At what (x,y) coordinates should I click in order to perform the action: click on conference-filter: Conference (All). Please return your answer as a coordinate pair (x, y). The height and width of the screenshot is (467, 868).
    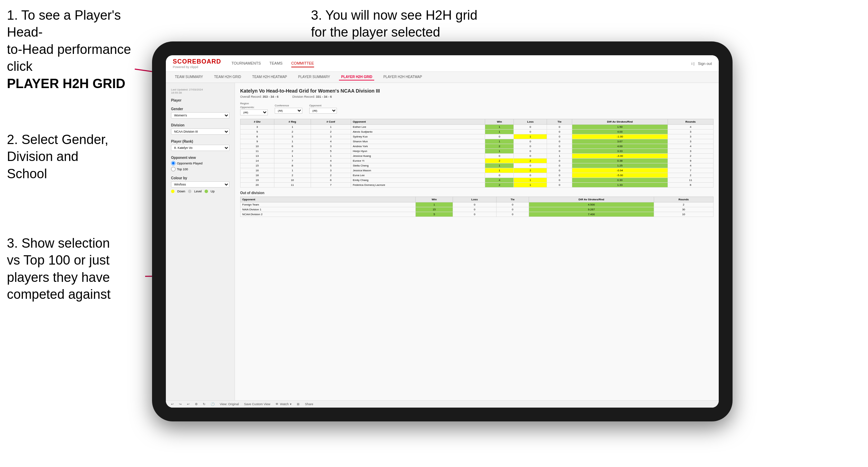
    Looking at the image, I should click on (289, 109).